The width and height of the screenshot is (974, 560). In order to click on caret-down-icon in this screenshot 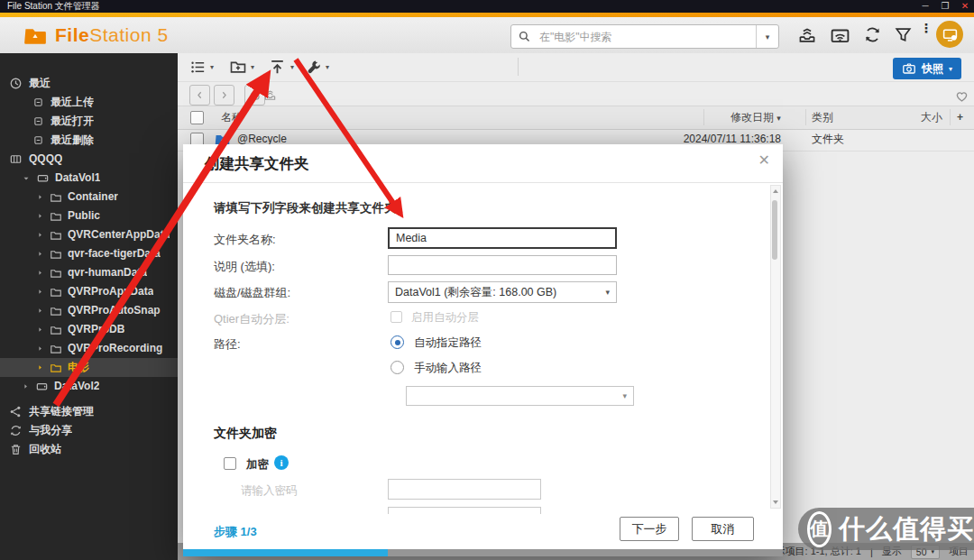, I will do `click(26, 179)`.